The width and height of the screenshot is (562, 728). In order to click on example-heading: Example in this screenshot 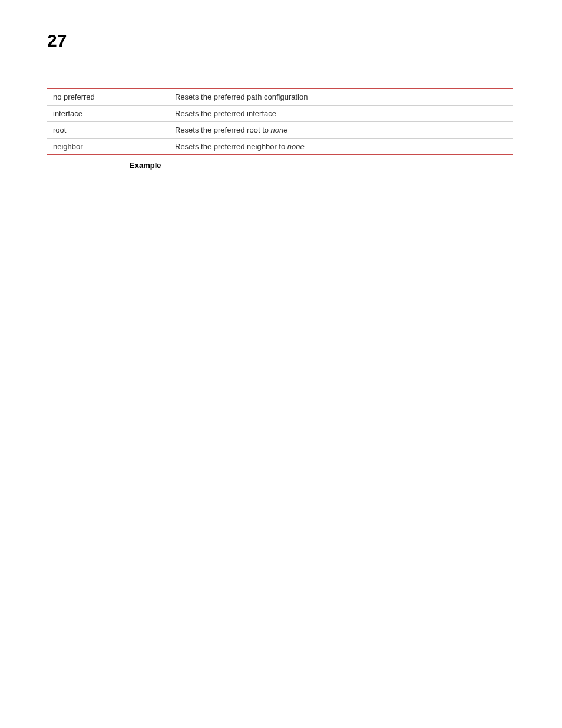, I will do `click(145, 165)`.